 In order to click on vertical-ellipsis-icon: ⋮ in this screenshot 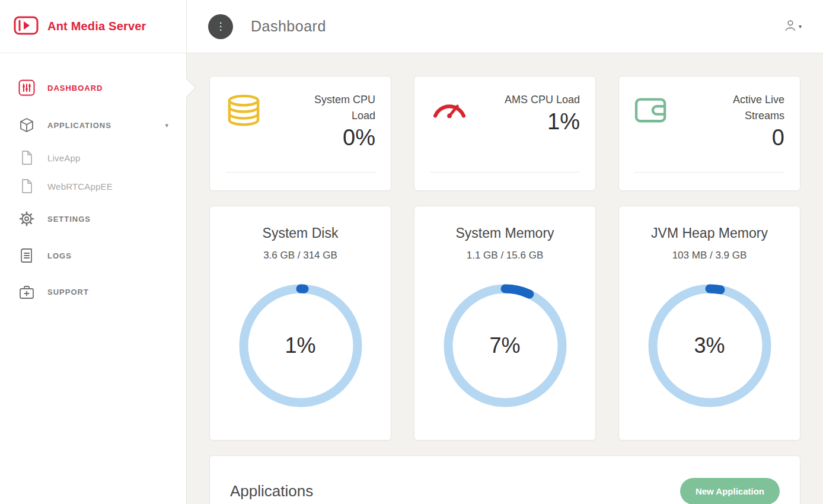, I will do `click(221, 26)`.